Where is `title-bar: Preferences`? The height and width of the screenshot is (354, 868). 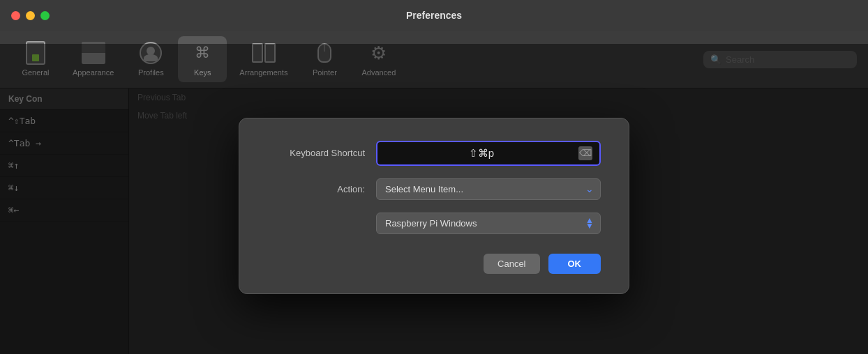
title-bar: Preferences is located at coordinates (434, 15).